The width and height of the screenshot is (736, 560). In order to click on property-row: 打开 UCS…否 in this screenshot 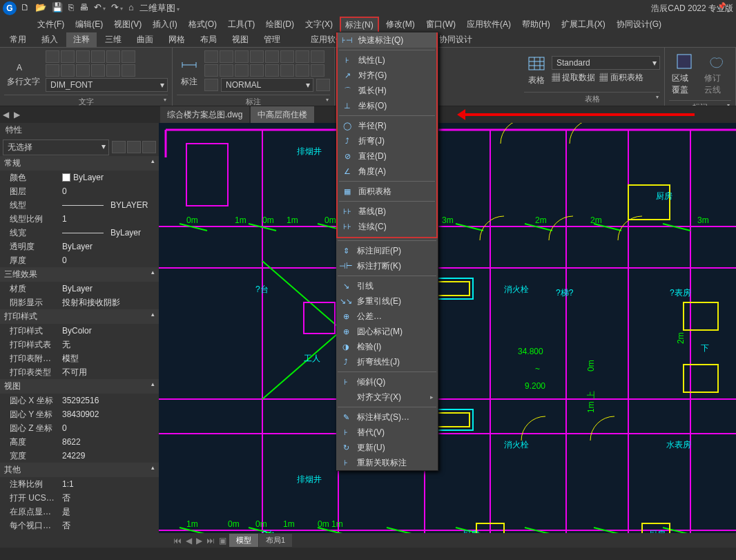, I will do `click(79, 498)`.